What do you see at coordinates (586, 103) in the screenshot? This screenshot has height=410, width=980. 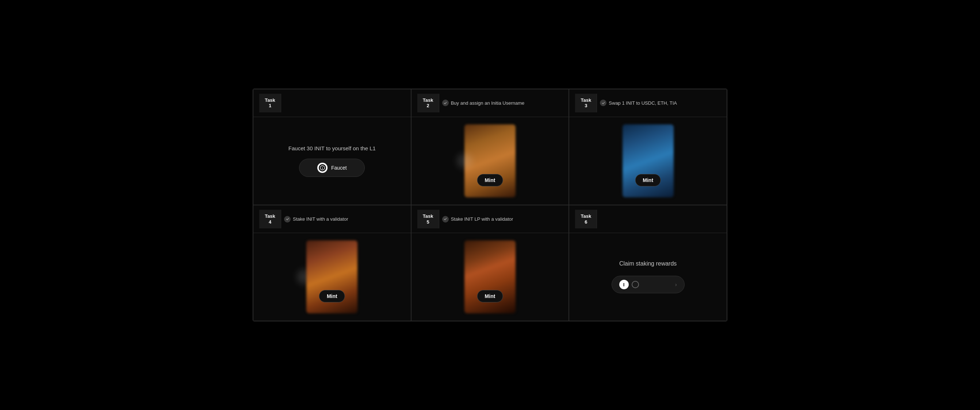 I see `task-3-label: Task 3` at bounding box center [586, 103].